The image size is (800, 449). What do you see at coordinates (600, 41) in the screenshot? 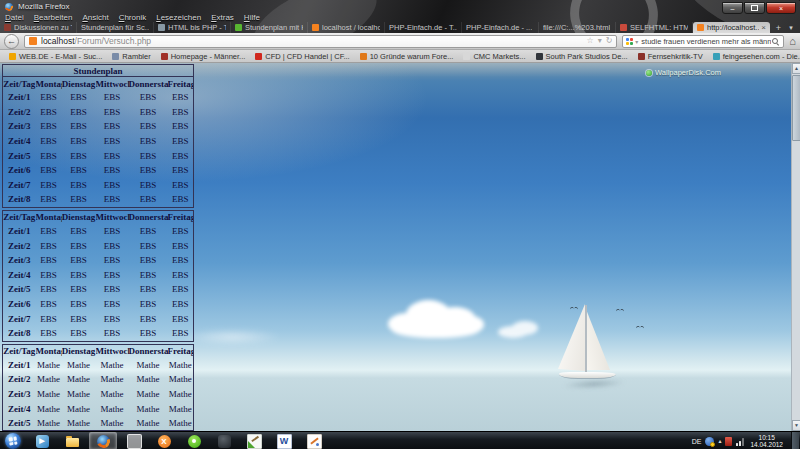
I see `url-dropdown-icon: ▾` at bounding box center [600, 41].